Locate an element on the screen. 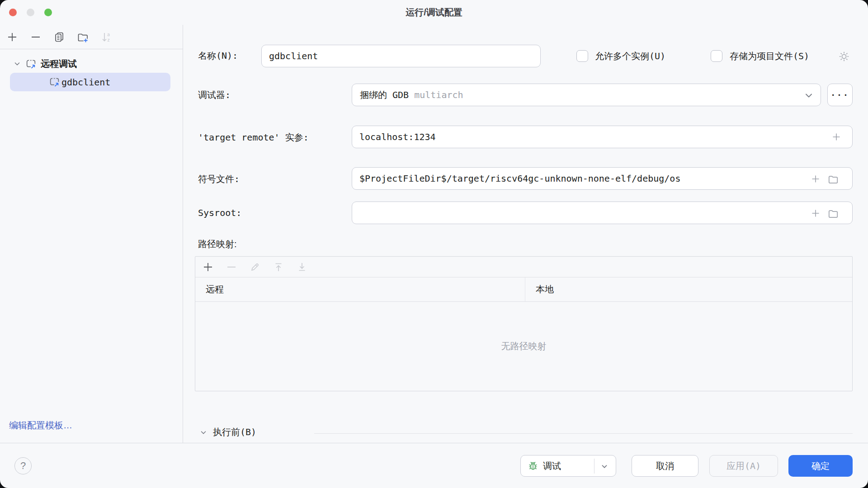  target-remote-label: 'target remote' 实参: is located at coordinates (253, 137).